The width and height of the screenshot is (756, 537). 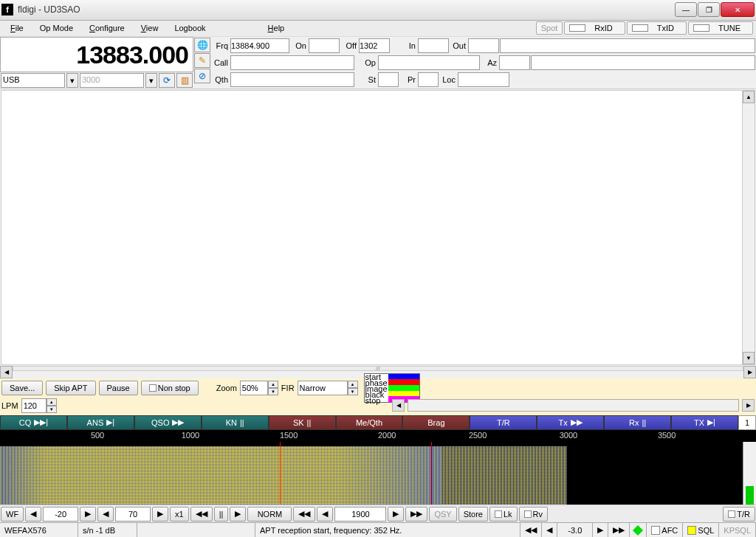 What do you see at coordinates (325, 514) in the screenshot?
I see `back-icon: ◀` at bounding box center [325, 514].